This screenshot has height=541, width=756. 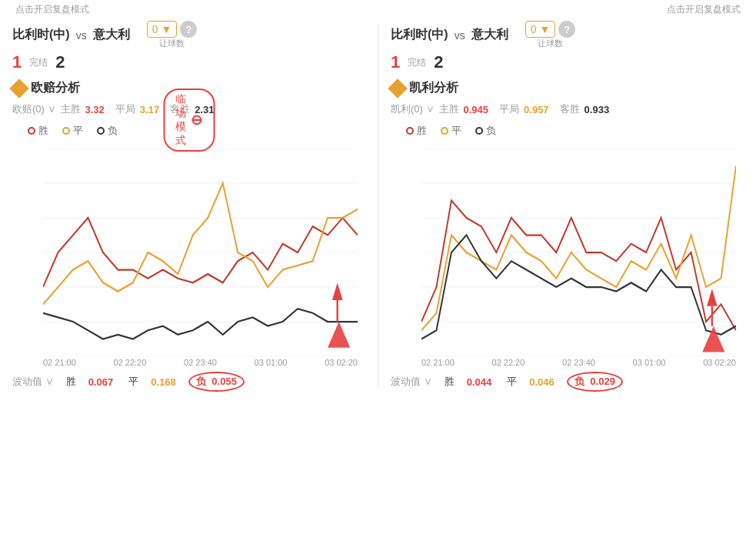 What do you see at coordinates (486, 131) in the screenshot?
I see `right-legend-lose: 负` at bounding box center [486, 131].